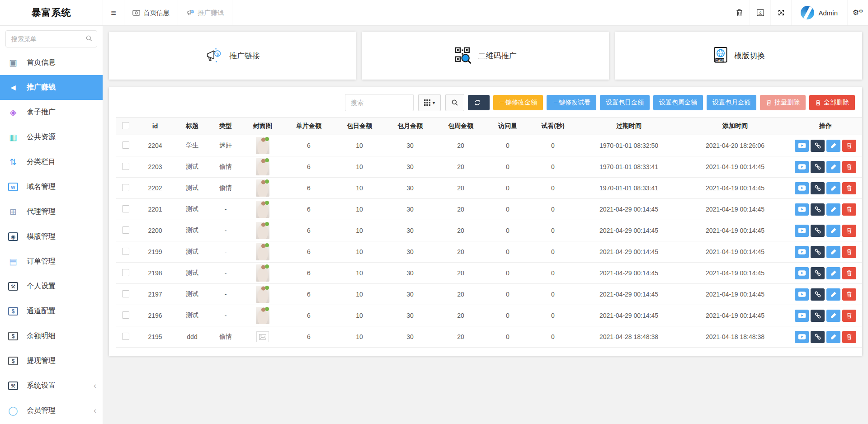  I want to click on menu-search-input, so click(52, 39).